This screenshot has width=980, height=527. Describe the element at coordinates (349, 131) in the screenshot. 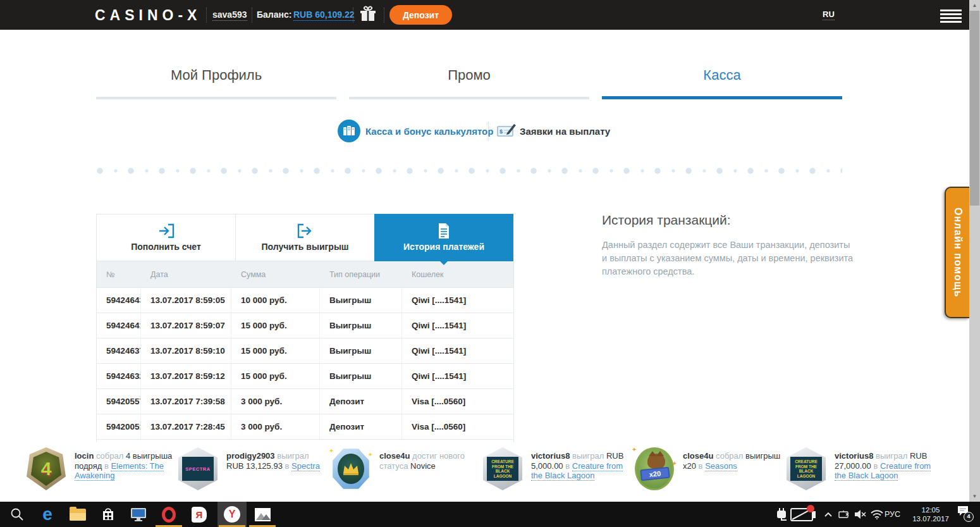

I see `cashier-calculator-icon` at that location.